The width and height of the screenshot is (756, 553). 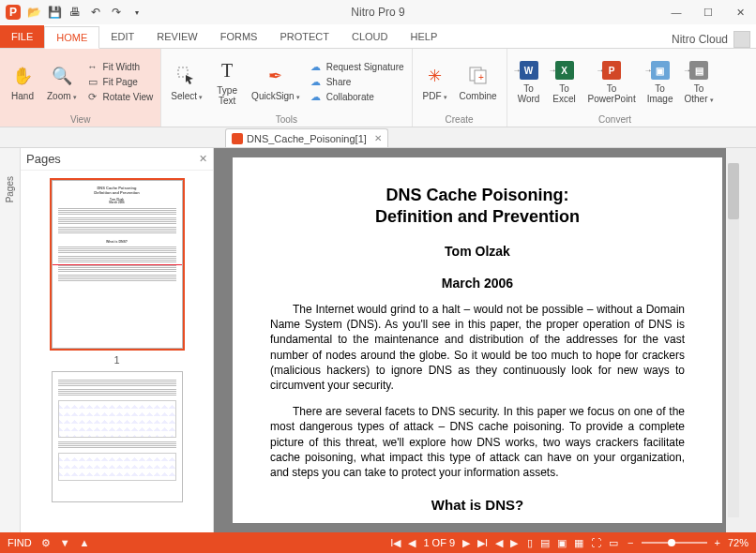 What do you see at coordinates (733, 340) in the screenshot?
I see `vertical-scrollbar` at bounding box center [733, 340].